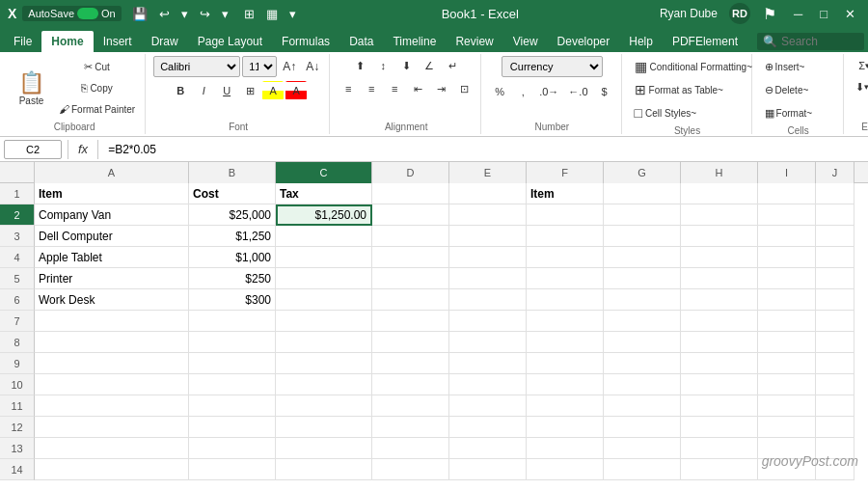 This screenshot has width=868, height=490. What do you see at coordinates (488, 258) in the screenshot?
I see `cell-4E` at bounding box center [488, 258].